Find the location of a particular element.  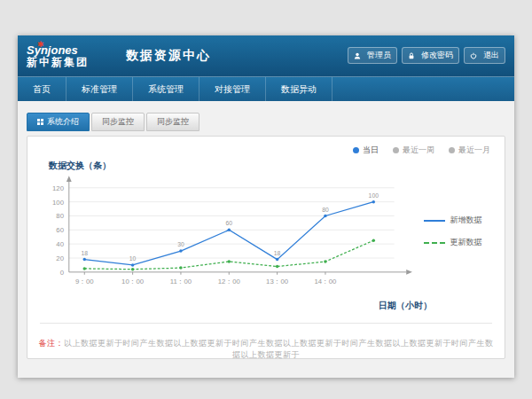

tab-bar: 系统介绍 同步监控 同步监控 is located at coordinates (266, 122).